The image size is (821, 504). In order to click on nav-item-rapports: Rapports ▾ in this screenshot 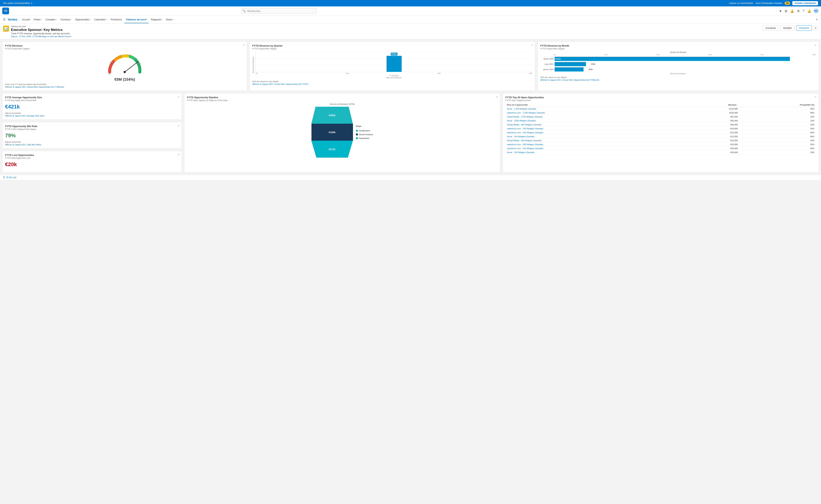, I will do `click(157, 20)`.